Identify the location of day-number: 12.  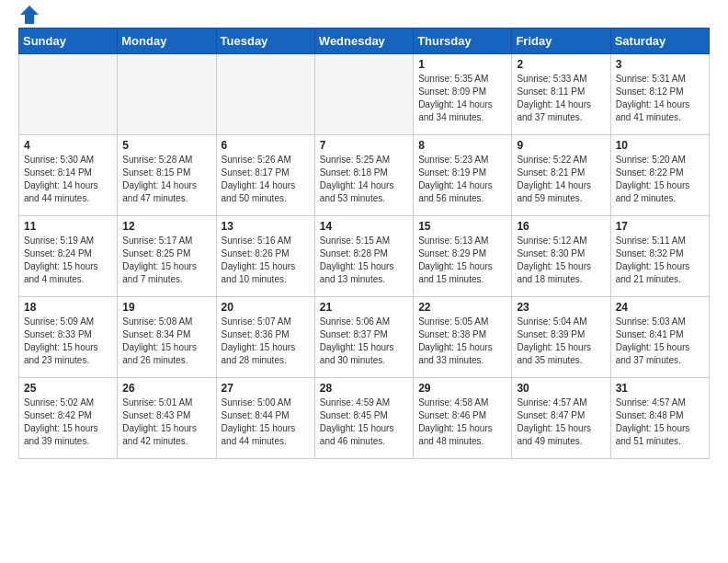
(166, 226).